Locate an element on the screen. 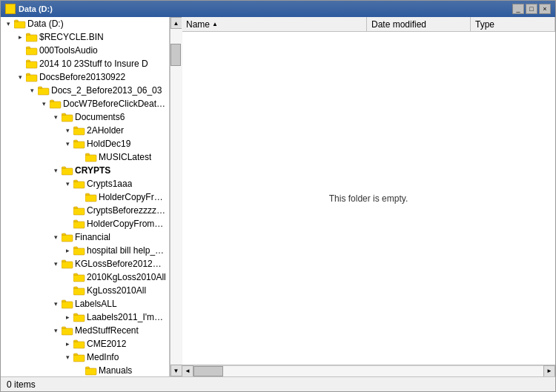  col-name-label: Name is located at coordinates (198, 24).